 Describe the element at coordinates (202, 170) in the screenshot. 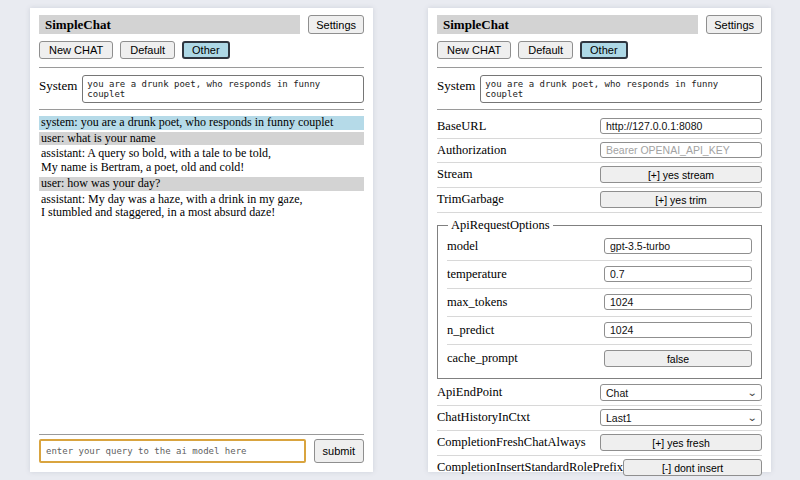

I see `chat-message-list: system: you are a drunk poet, who respon…` at that location.